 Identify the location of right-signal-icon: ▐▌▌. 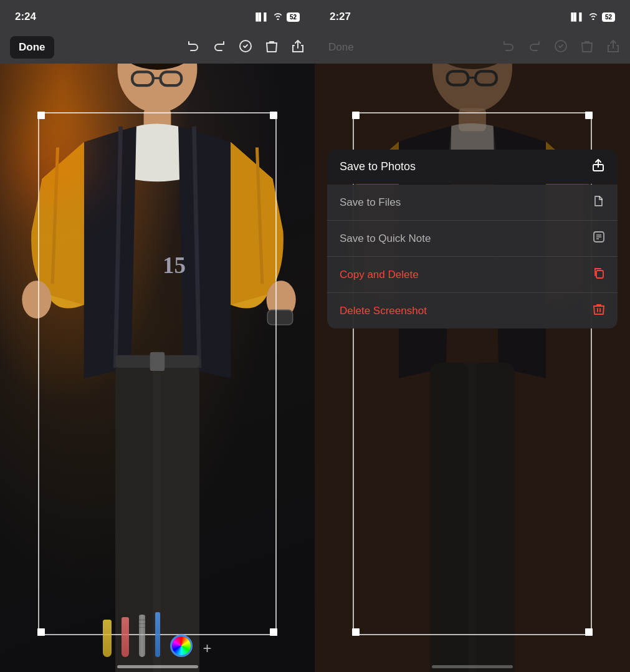
(576, 17).